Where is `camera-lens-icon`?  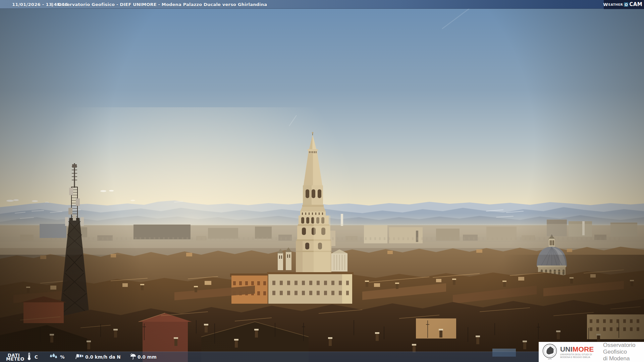
camera-lens-icon is located at coordinates (626, 5).